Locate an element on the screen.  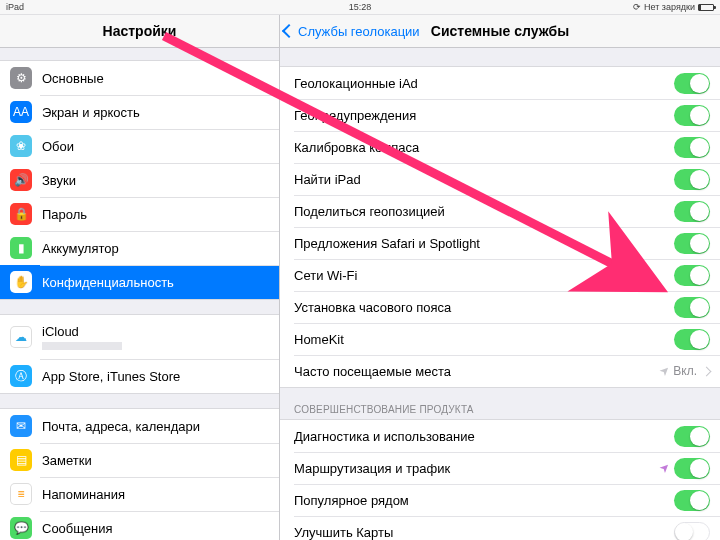
nav-bar: Настройки Службы геолокации Системные сл… is located at coordinates (360, 32).